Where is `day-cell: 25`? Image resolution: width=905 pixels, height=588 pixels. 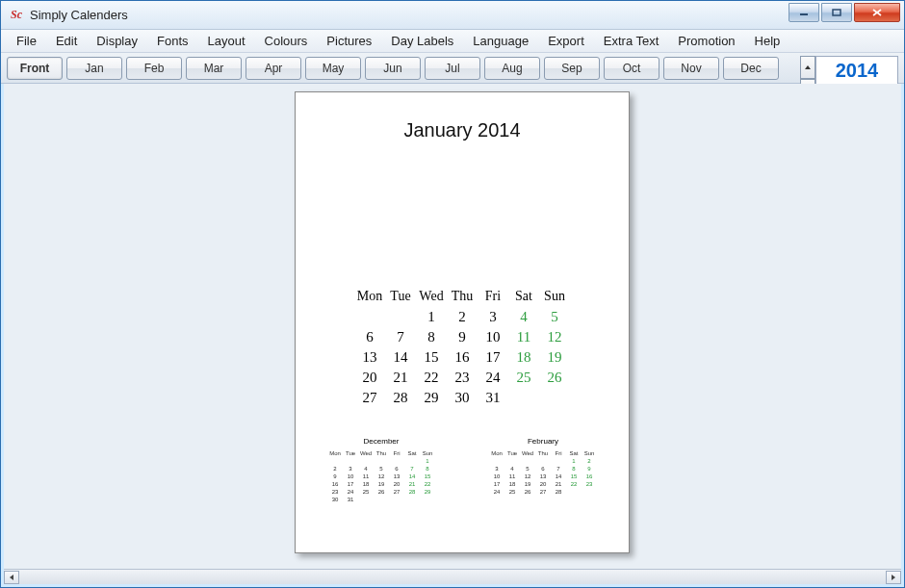 day-cell: 25 is located at coordinates (512, 492).